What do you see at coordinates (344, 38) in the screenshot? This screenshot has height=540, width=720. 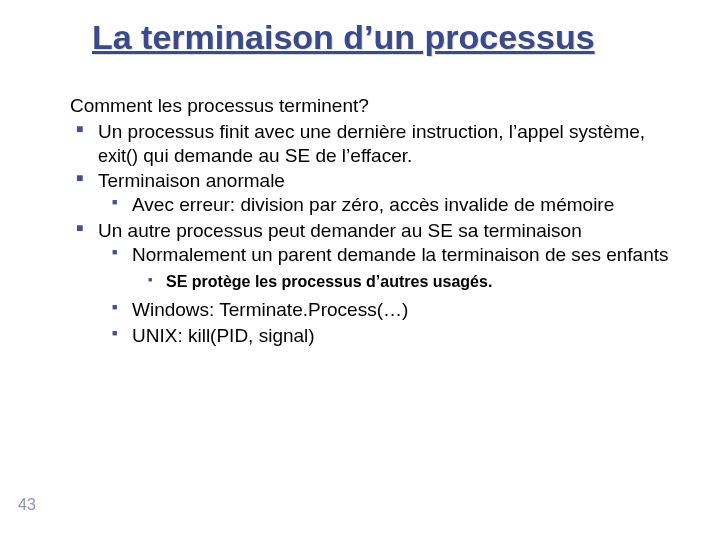 I see `slide-title: La terminaison d’un processus` at bounding box center [344, 38].